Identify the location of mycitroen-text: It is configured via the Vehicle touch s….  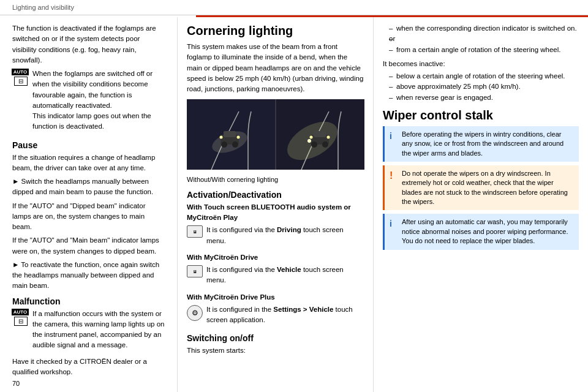
(285, 276).